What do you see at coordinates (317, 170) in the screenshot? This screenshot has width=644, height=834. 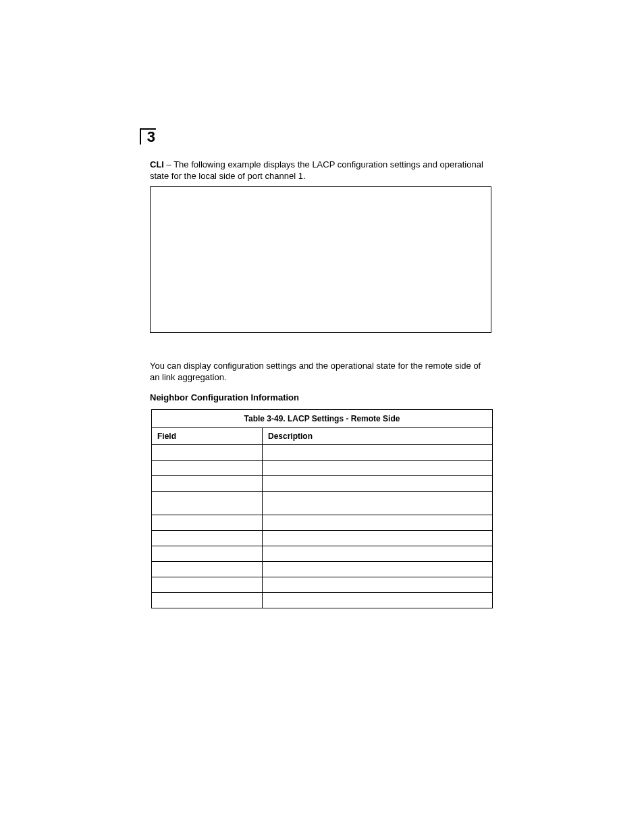 I see `intro-text: – The following example displays the LAC…` at bounding box center [317, 170].